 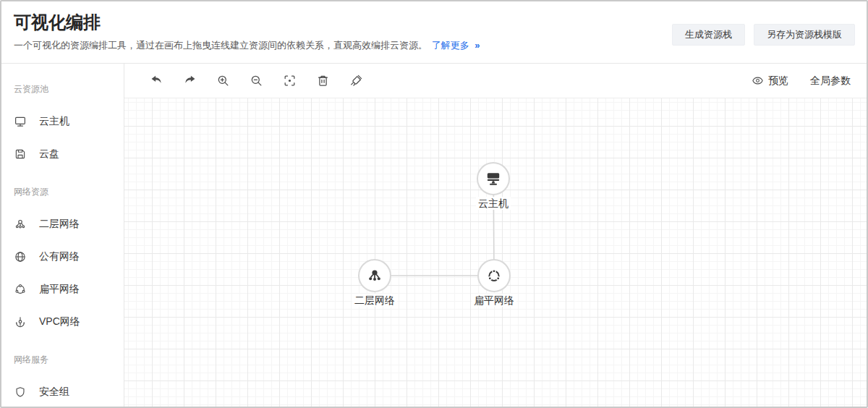 I want to click on description-text: 一个可视化的资源编排工具，通过在画布上拖曳连线建立资源间的依赖关系，直观高效编排…, so click(x=221, y=45).